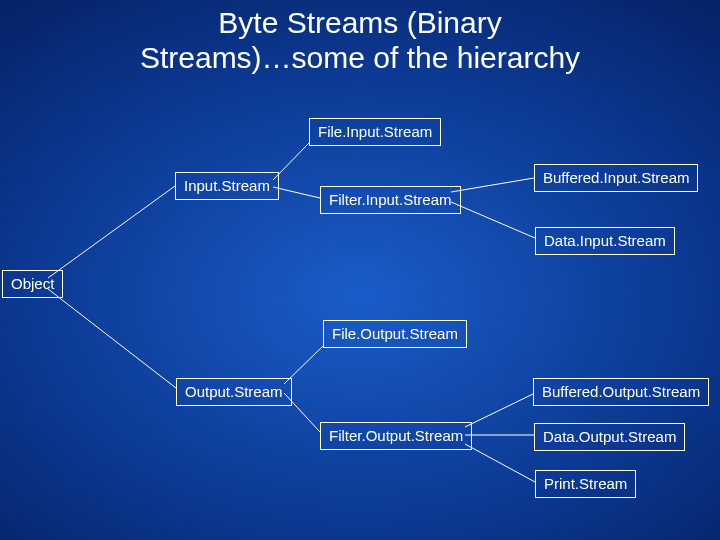 The width and height of the screenshot is (720, 540). Describe the element at coordinates (586, 484) in the screenshot. I see `node-print-stream: Print.Stream` at that location.